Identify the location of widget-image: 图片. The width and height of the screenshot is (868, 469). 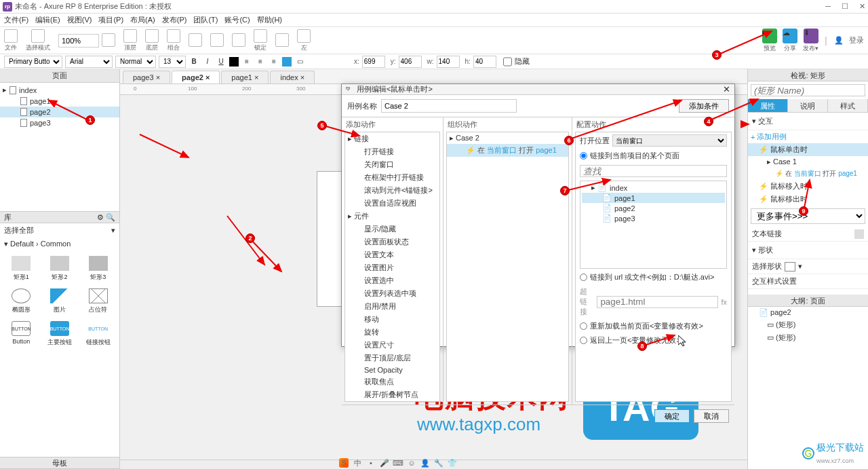
(60, 301).